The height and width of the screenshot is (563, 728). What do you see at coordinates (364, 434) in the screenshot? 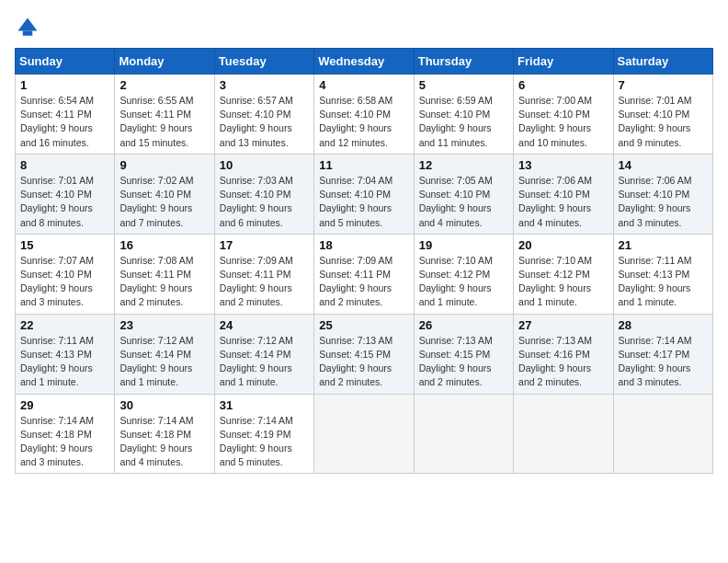
I see `calendar-week-row: 29Sunrise: 7:14 AMSunset: 4:18 PMDayligh…` at bounding box center [364, 434].